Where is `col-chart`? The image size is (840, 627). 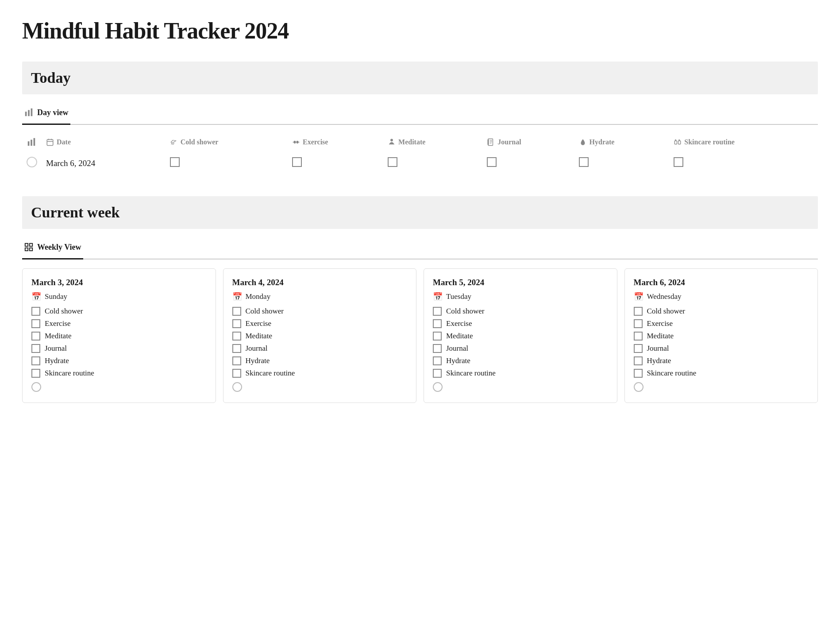 col-chart is located at coordinates (32, 143).